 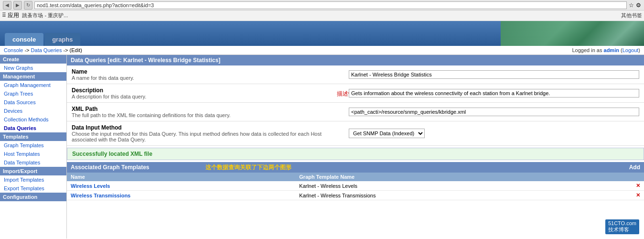 I want to click on settings-icon: ⚙, so click(x=638, y=5).